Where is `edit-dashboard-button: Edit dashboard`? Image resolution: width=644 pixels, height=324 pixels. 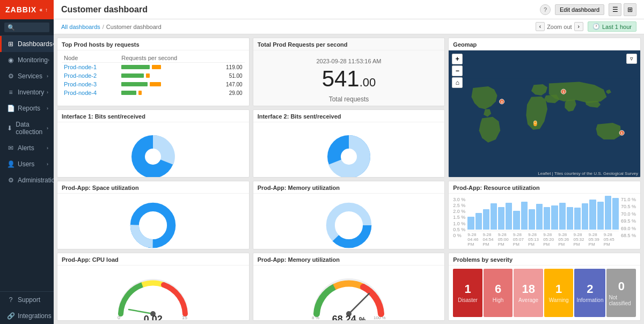 edit-dashboard-button: Edit dashboard is located at coordinates (580, 10).